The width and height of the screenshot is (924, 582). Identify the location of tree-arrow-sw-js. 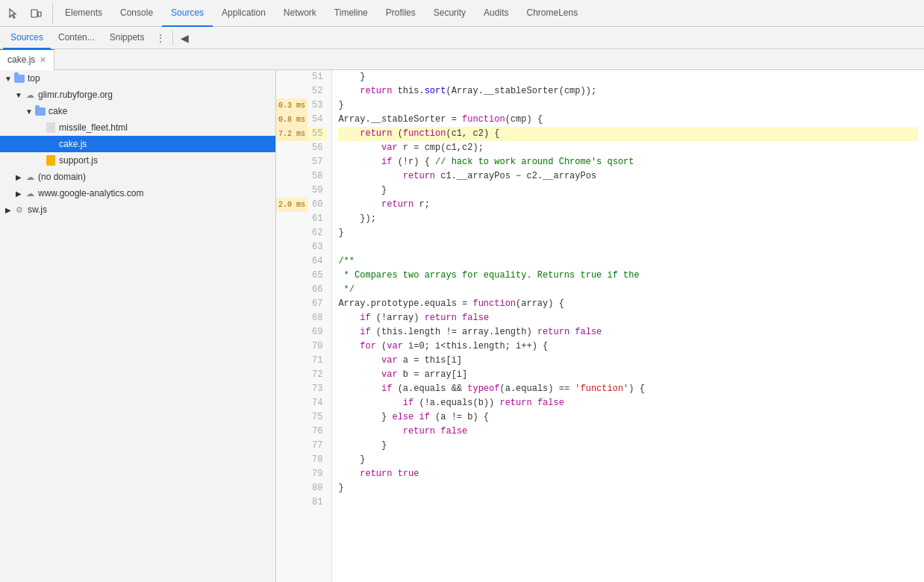
(8, 210).